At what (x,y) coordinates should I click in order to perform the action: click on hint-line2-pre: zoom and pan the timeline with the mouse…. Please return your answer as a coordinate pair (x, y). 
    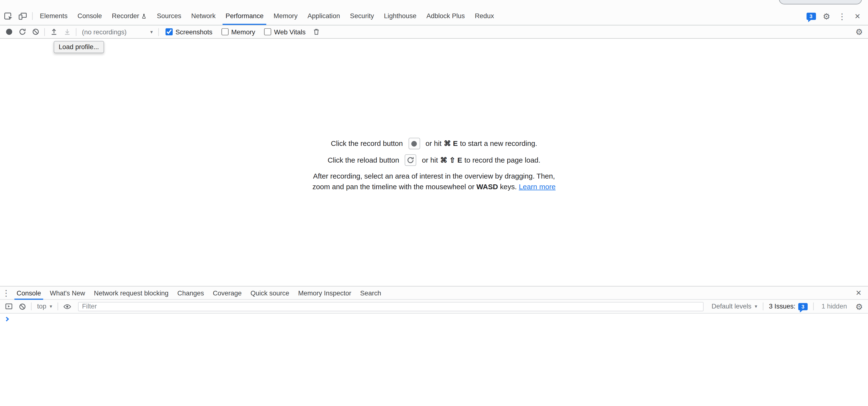
    Looking at the image, I should click on (394, 187).